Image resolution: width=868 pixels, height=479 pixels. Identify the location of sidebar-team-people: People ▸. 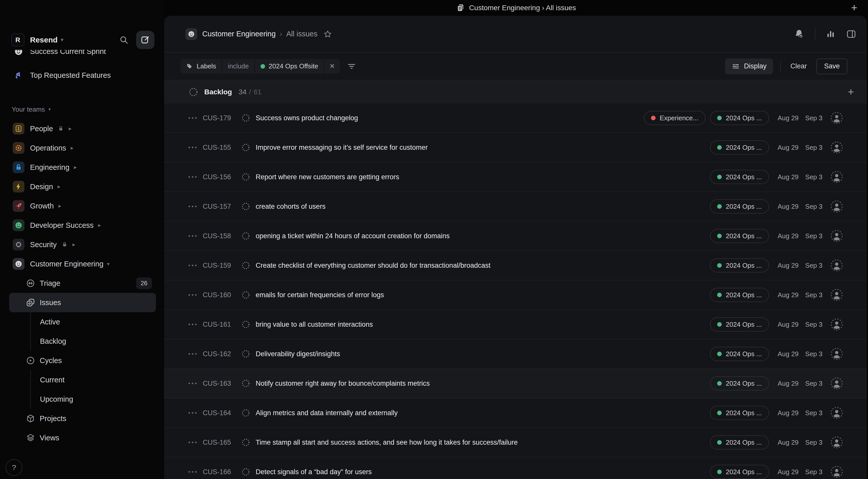
(82, 129).